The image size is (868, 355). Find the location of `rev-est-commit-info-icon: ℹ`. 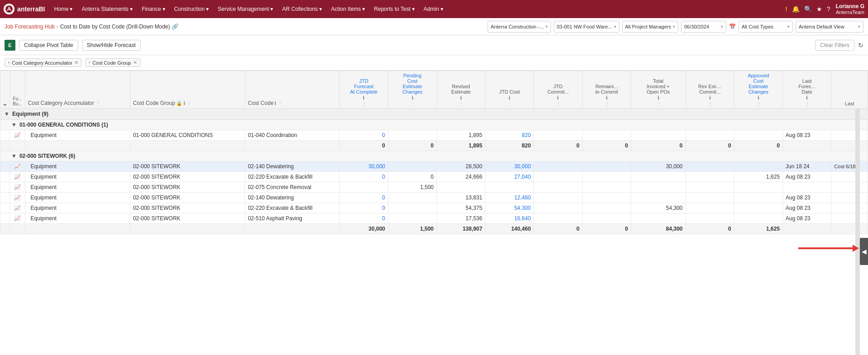

rev-est-commit-info-icon: ℹ is located at coordinates (710, 98).